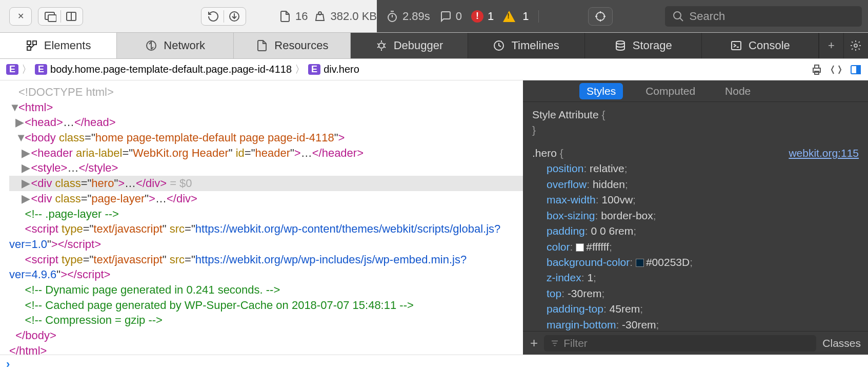 The width and height of the screenshot is (868, 373). Describe the element at coordinates (516, 16) in the screenshot. I see `warnings-count: ! 1` at that location.